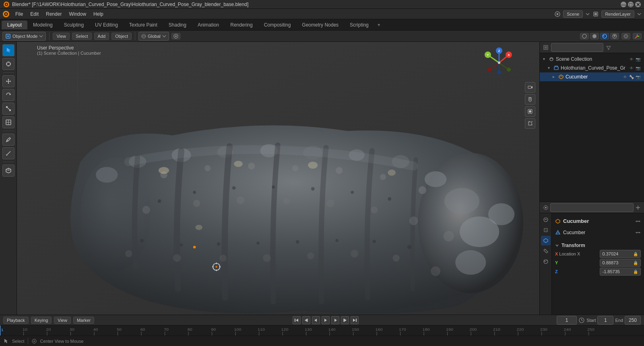  What do you see at coordinates (546, 220) in the screenshot?
I see `prop-tab-render` at bounding box center [546, 220].